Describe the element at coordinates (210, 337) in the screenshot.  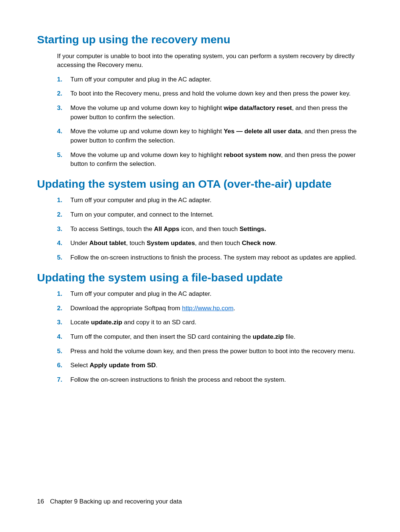
I see `steps-list-3: 1. Turn off your computer and plug in th…` at that location.